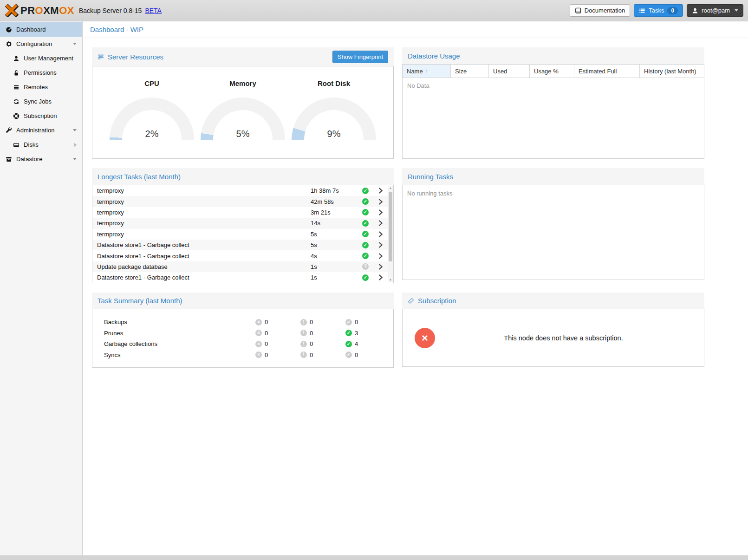  I want to click on task-unknown-icon: ?, so click(365, 267).